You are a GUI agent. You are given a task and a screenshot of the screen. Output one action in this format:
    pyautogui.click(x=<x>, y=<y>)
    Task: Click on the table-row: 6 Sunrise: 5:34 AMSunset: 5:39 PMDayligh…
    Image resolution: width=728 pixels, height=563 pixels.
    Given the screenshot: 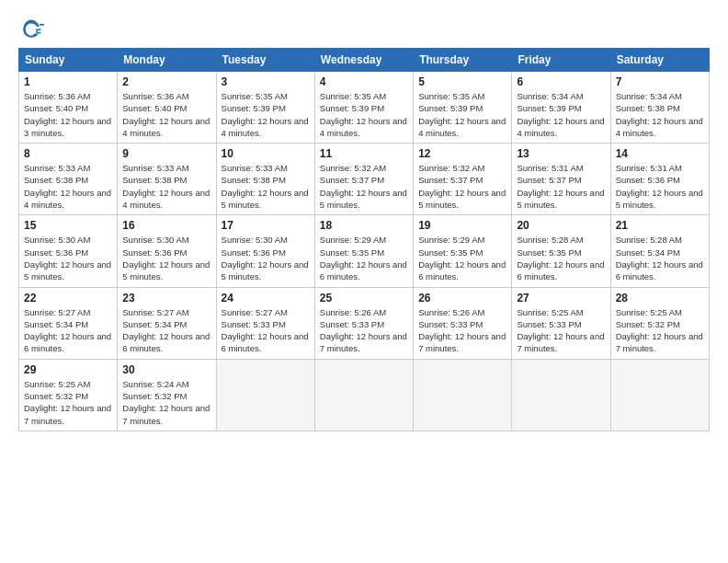 What is the action you would take?
    pyautogui.click(x=561, y=108)
    